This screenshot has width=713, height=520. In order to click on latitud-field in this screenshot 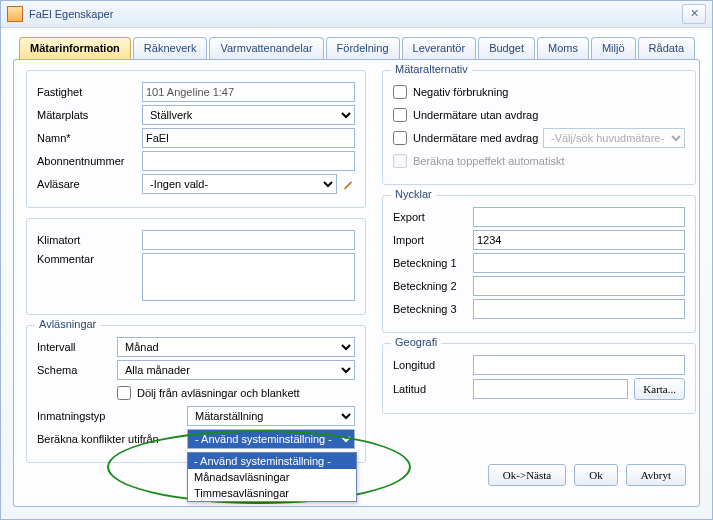, I will do `click(550, 389)`.